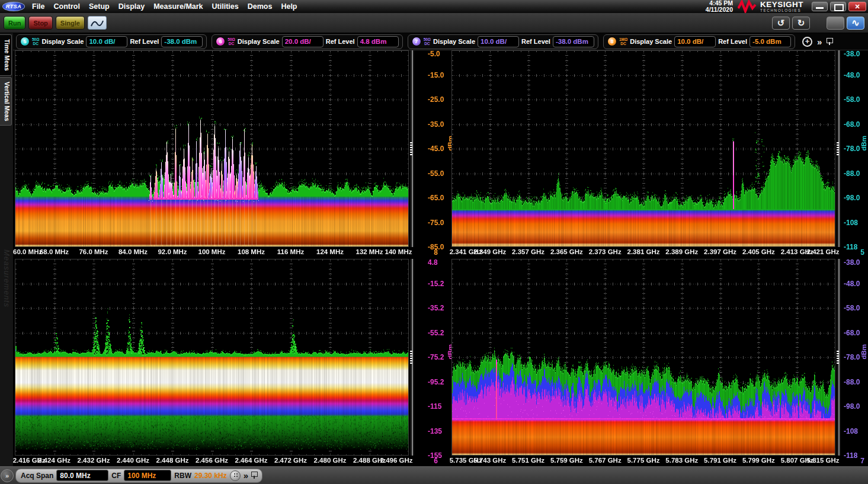  What do you see at coordinates (145, 41) in the screenshot?
I see `ref-level-label: Ref Level` at bounding box center [145, 41].